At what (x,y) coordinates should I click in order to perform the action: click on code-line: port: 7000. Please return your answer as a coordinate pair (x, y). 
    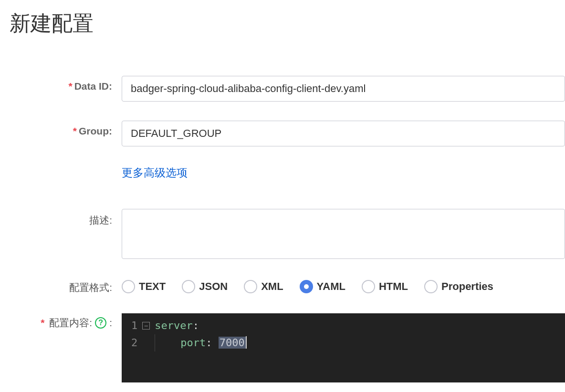
    Looking at the image, I should click on (200, 343).